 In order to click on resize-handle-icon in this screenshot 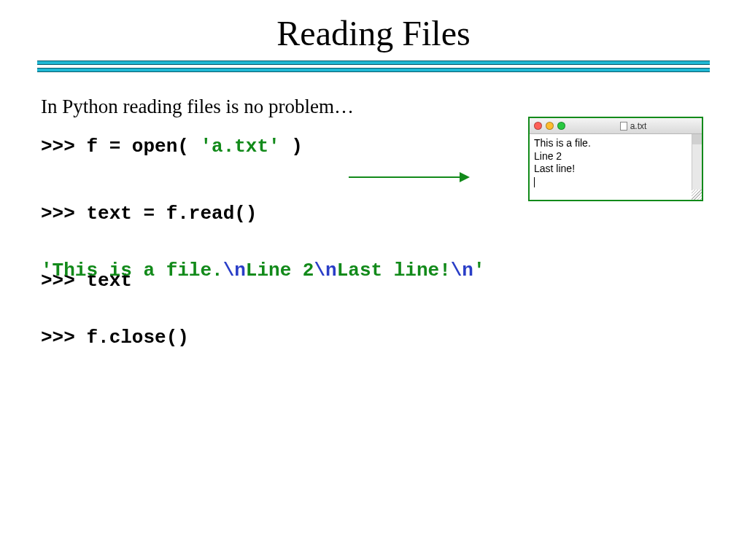, I will do `click(697, 195)`.